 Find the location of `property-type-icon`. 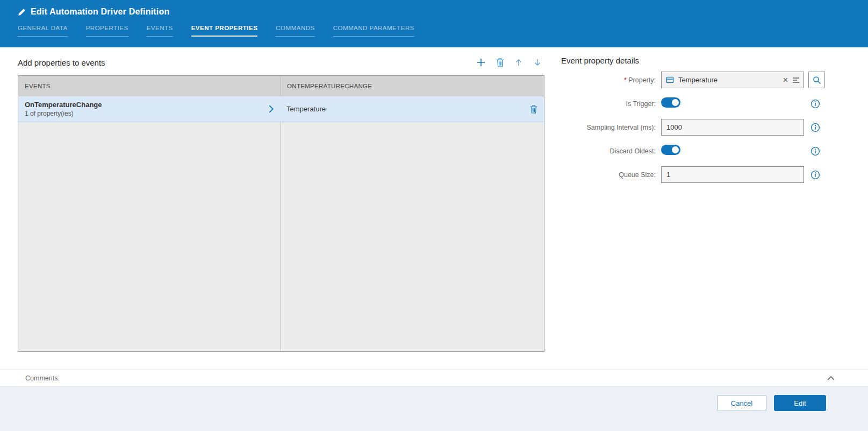

property-type-icon is located at coordinates (670, 80).